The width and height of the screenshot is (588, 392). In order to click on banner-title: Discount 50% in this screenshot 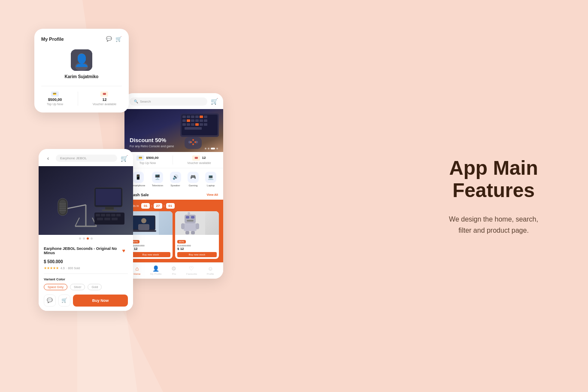, I will do `click(152, 140)`.